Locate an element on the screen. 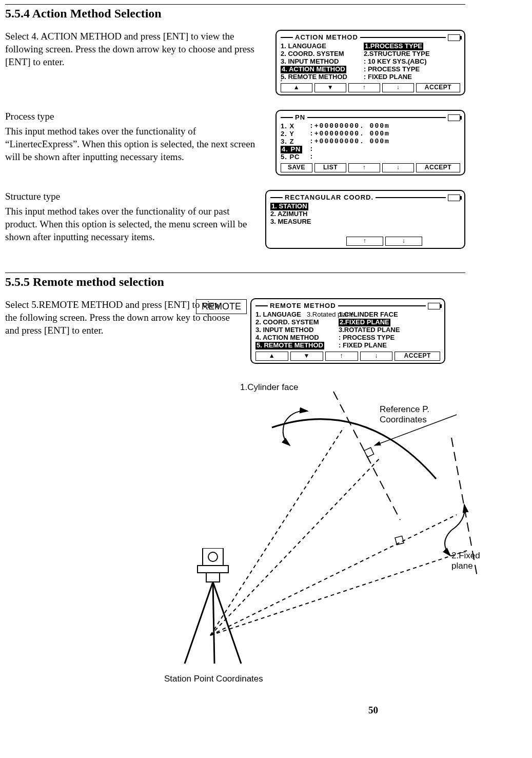 This screenshot has width=532, height=758. pn-label: 4. PN is located at coordinates (294, 150).